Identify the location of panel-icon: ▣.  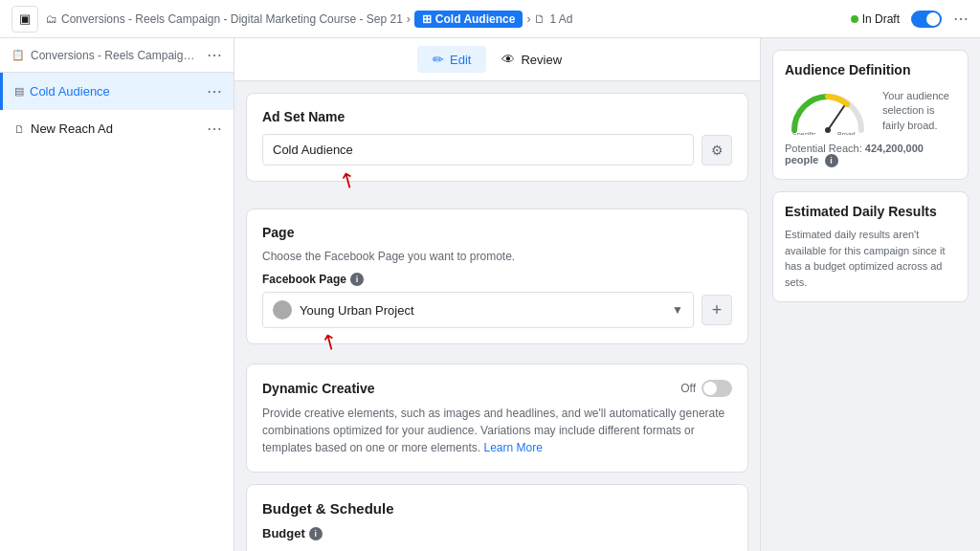
(25, 19).